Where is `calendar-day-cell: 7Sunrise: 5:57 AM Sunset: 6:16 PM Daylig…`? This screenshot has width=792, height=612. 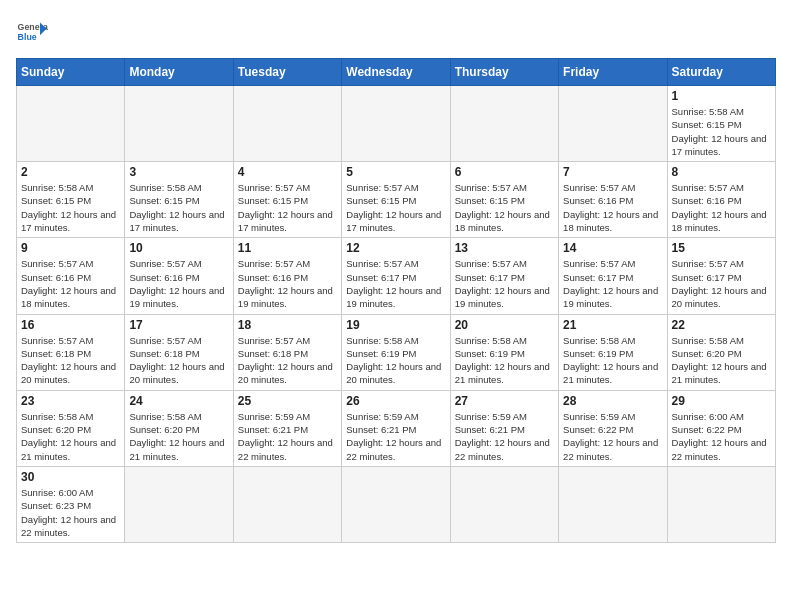
calendar-day-cell: 7Sunrise: 5:57 AM Sunset: 6:16 PM Daylig… is located at coordinates (613, 200).